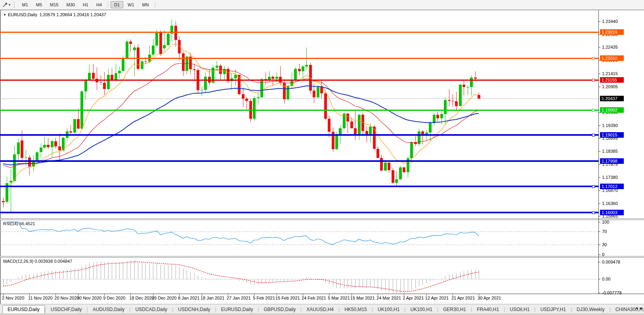 This screenshot has height=315, width=644. What do you see at coordinates (320, 309) in the screenshot?
I see `chart-tab-xauusd-h4: XAUUSD,H4` at bounding box center [320, 309].